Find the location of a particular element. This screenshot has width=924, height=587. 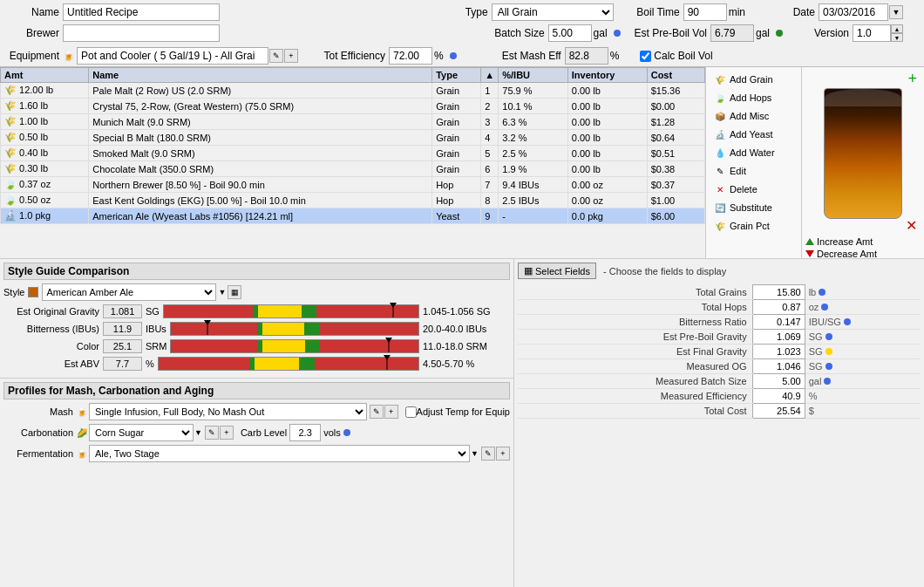

stat-label: Est Final Gravity is located at coordinates (635, 352).